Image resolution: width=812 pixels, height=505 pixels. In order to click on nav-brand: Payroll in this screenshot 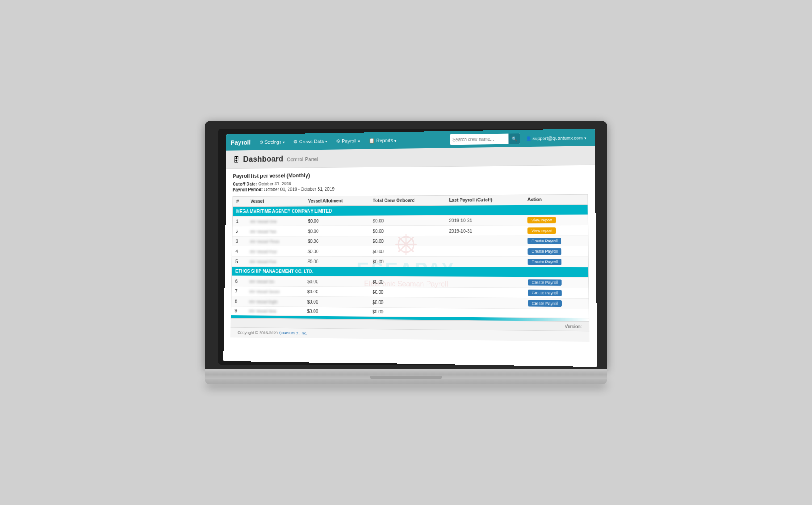, I will do `click(240, 142)`.